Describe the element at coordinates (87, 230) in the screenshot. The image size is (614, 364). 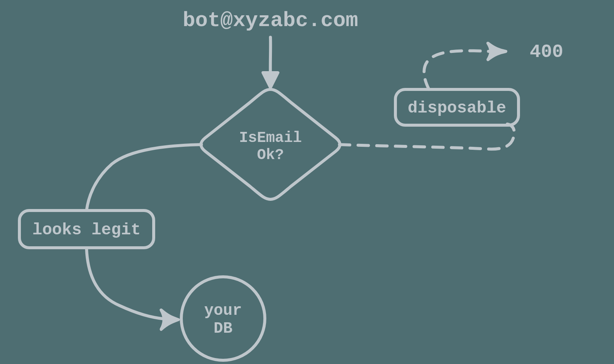
I see `legit-label: looks legit` at that location.